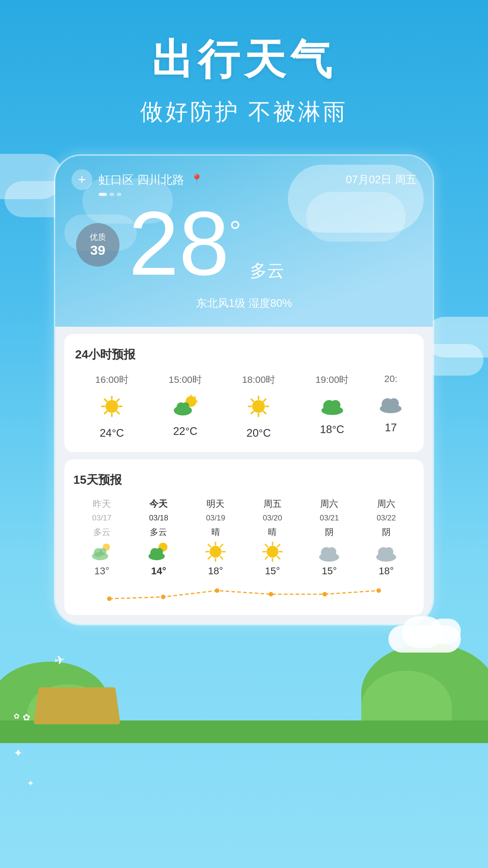 This screenshot has width=488, height=868. What do you see at coordinates (112, 406) in the screenshot?
I see `hour-item-1: 16:00时` at bounding box center [112, 406].